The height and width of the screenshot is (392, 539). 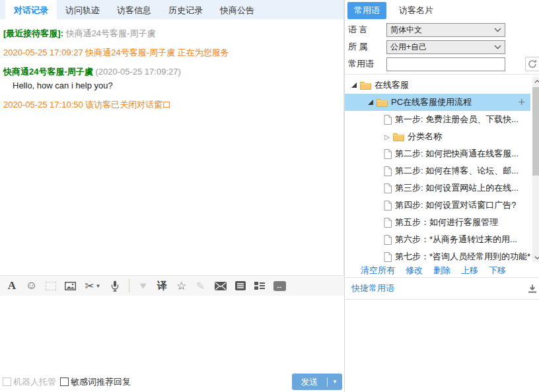 What do you see at coordinates (446, 65) in the screenshot?
I see `phrase-search-input` at bounding box center [446, 65].